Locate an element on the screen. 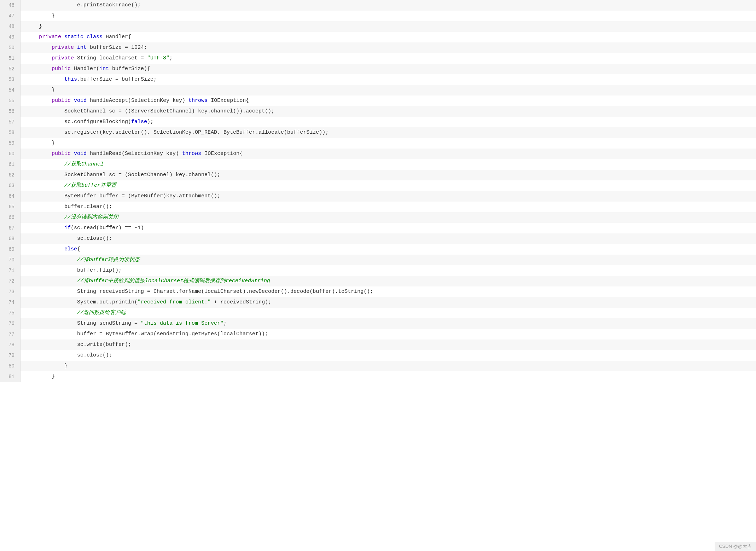 The width and height of the screenshot is (756, 551). code-token: else is located at coordinates (71, 249).